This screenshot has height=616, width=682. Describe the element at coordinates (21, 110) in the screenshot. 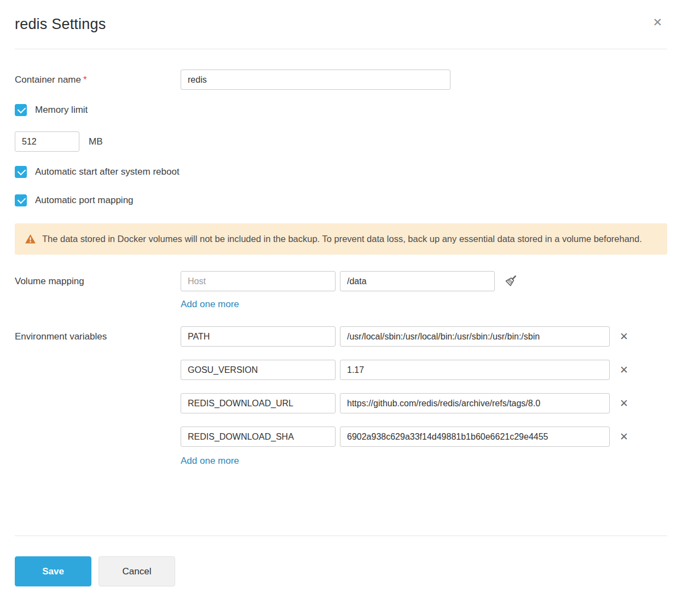

I see `memory-limit-checkbox` at that location.